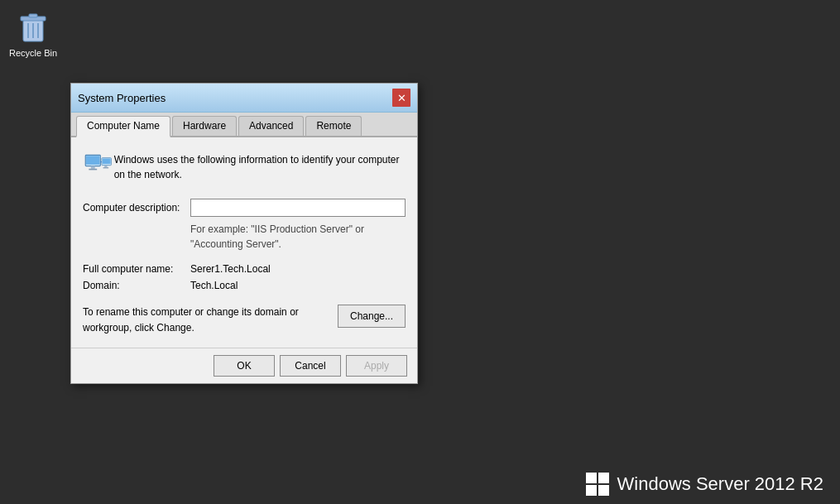 This screenshot has width=840, height=504. I want to click on branding-text: Windows Server 2012 R2, so click(720, 484).